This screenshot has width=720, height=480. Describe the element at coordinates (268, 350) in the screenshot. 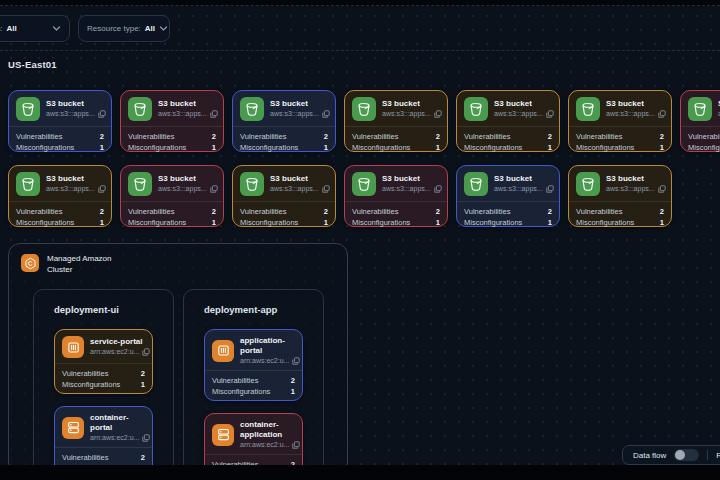

I see `card-titles: application-portalarn:aws:ec2:u...` at that location.